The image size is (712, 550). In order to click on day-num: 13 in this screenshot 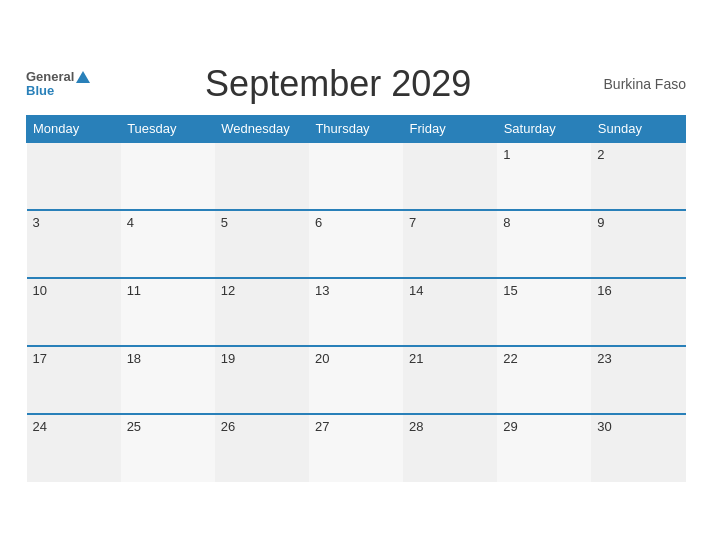, I will do `click(322, 290)`.